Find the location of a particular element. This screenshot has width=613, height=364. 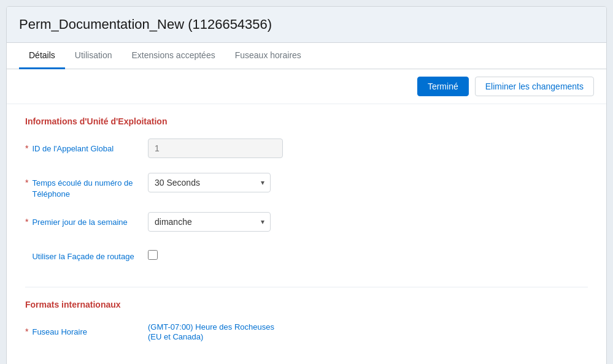

form-row-first-day: * Premier jour de la semaine dimanche lu… is located at coordinates (307, 223).